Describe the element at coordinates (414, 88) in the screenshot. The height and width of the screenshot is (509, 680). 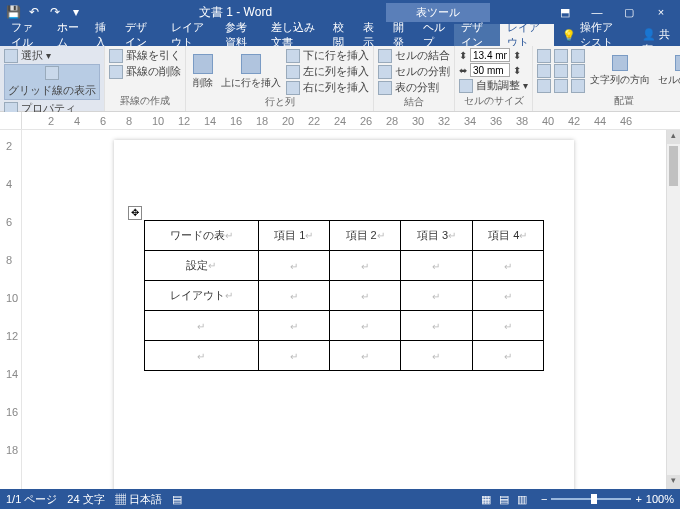
I see `split-table-button: 表の分割` at that location.